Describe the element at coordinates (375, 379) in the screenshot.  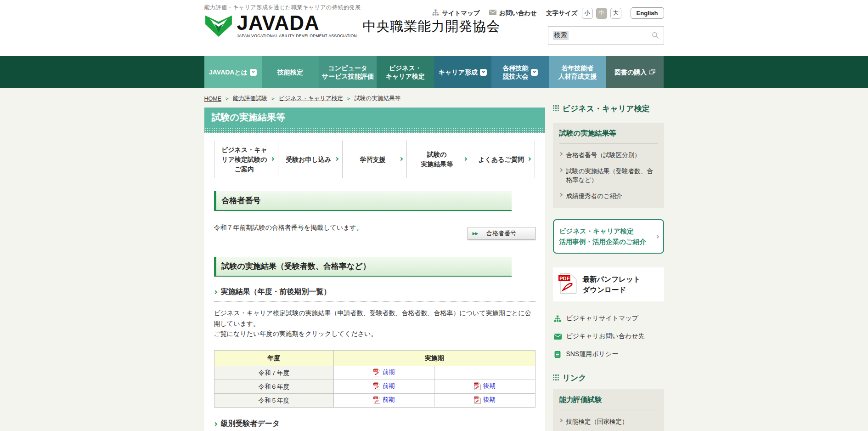
I see `results-table: 年度 実施期 令和７年度` at that location.